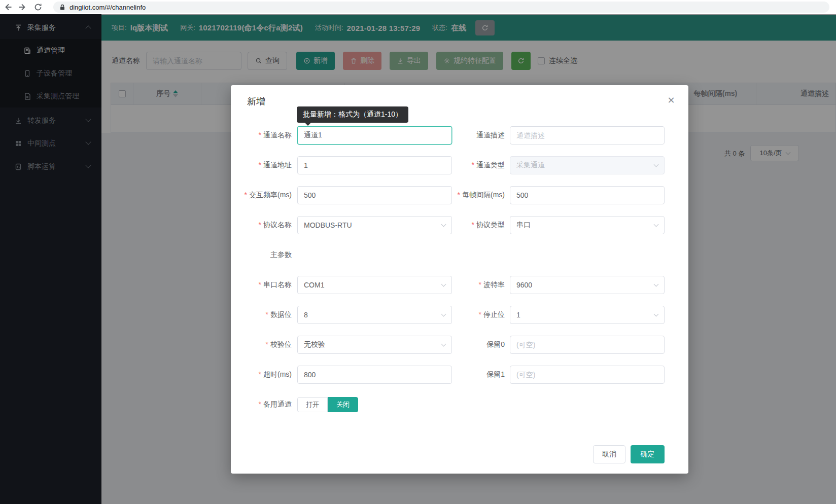 This screenshot has height=504, width=836. Describe the element at coordinates (518, 315) in the screenshot. I see `stop-bits-value: 1` at that location.